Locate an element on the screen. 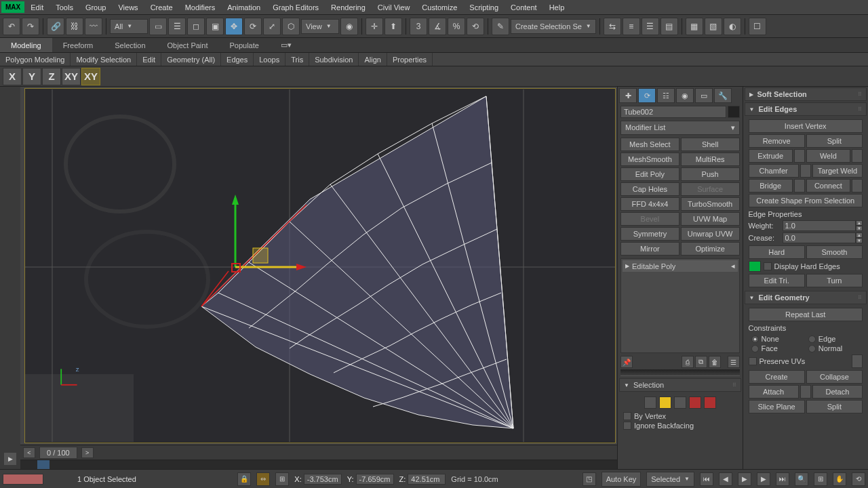  border-level-icon is located at coordinates (680, 403).